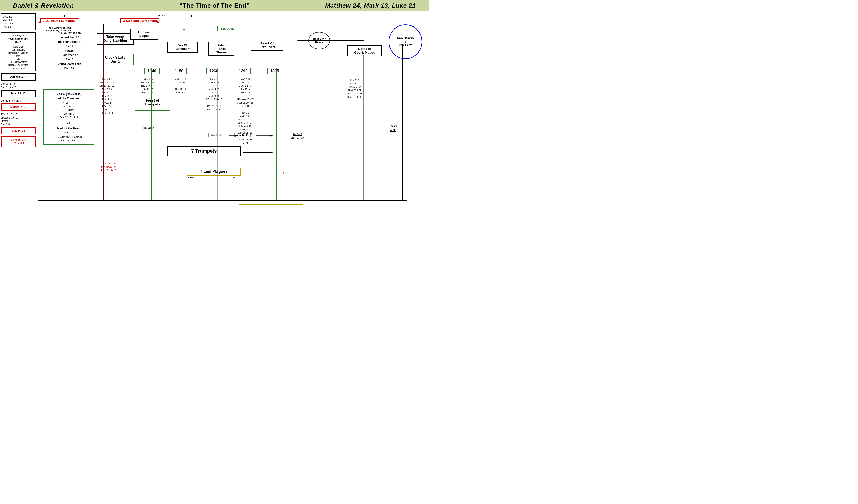  Describe the element at coordinates (148, 128) in the screenshot. I see `col2b-refs: Rev 11: 19` at that location.